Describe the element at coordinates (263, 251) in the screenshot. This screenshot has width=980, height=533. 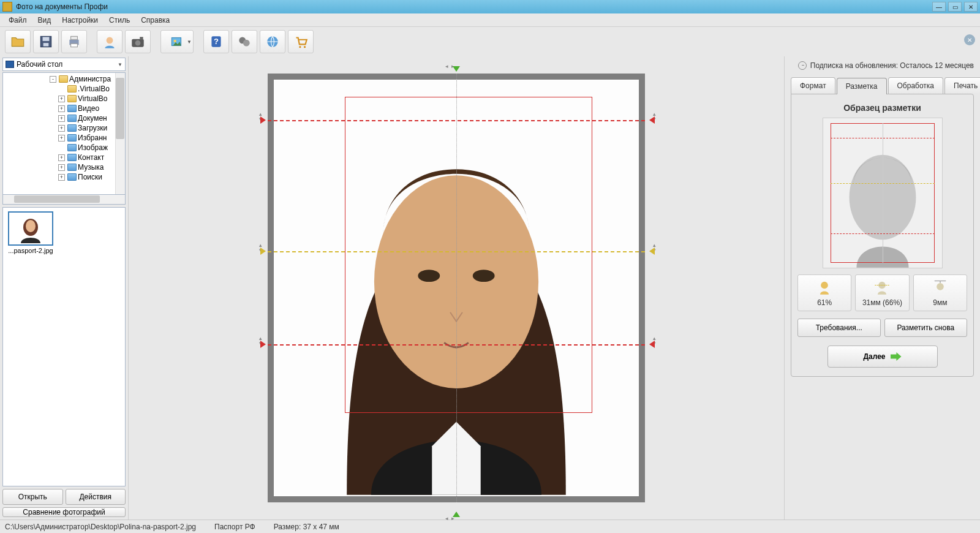
I see `guide-handle-left-eyes` at that location.